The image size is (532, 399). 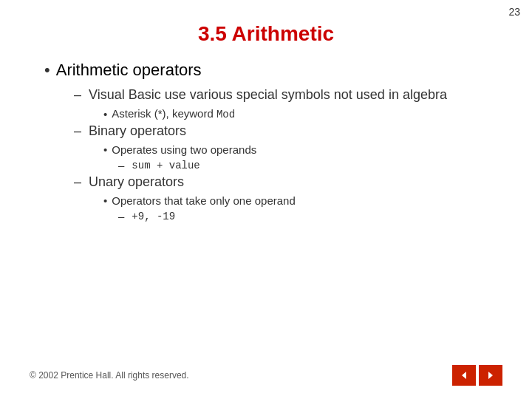 I want to click on mod-code: Mod, so click(x=226, y=115).